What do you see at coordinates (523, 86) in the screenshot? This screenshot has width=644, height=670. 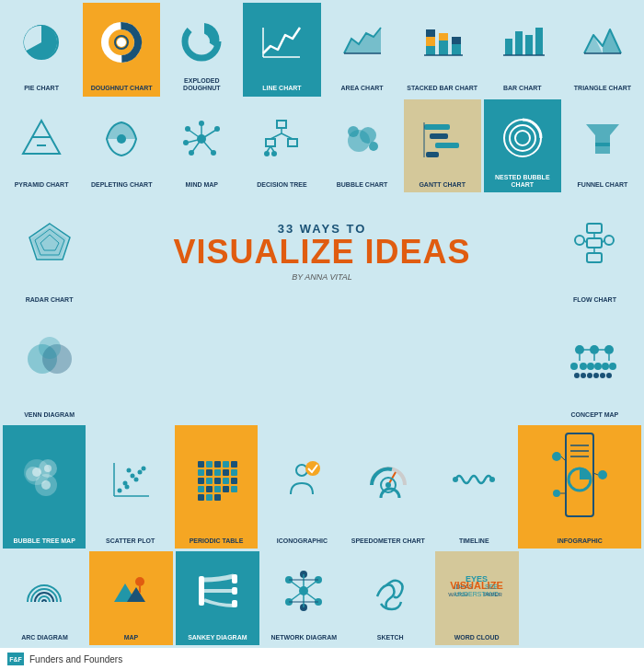 I see `bar-chart-label: BAR CHART` at bounding box center [523, 86].